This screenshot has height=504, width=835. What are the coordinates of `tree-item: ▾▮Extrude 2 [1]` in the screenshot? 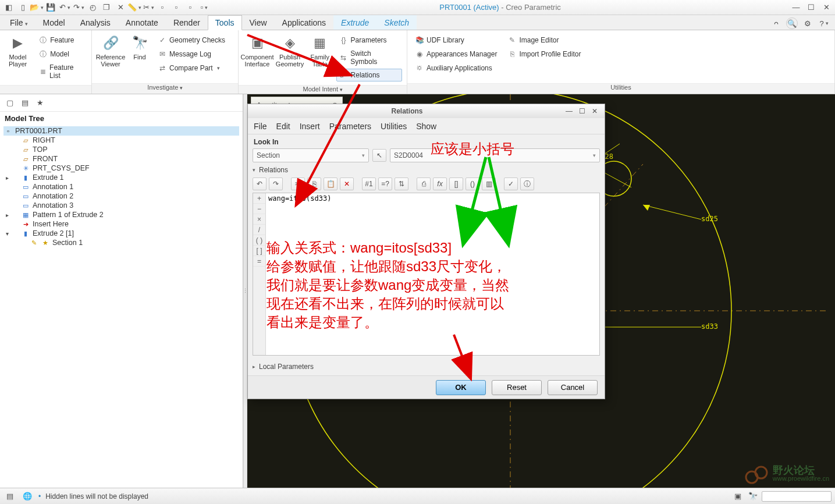 It's located at (121, 233).